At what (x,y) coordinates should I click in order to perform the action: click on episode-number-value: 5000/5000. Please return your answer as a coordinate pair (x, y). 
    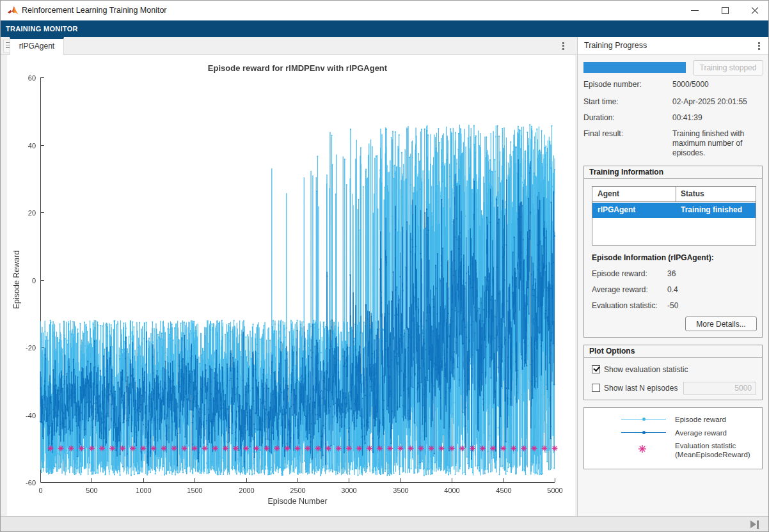
    Looking at the image, I should click on (720, 84).